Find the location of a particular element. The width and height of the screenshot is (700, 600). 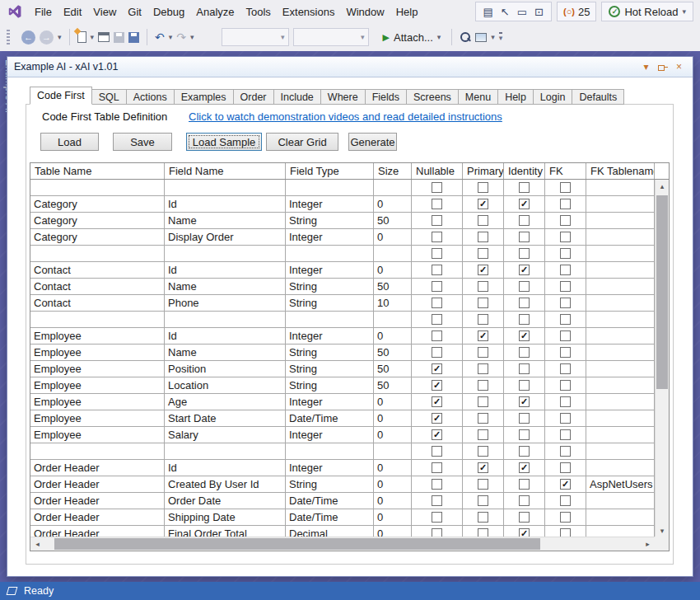

menu-tools: Tools is located at coordinates (259, 12).